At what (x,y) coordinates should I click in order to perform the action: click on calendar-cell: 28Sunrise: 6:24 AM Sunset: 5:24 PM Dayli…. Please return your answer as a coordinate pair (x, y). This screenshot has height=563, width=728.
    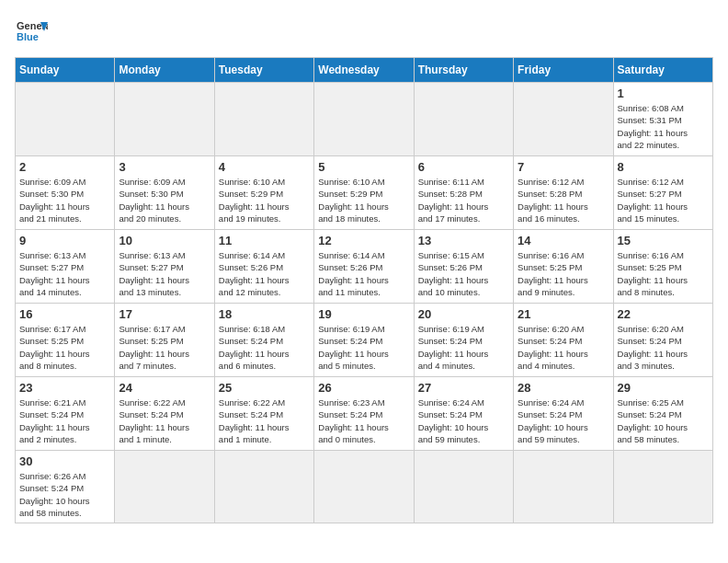
    Looking at the image, I should click on (563, 414).